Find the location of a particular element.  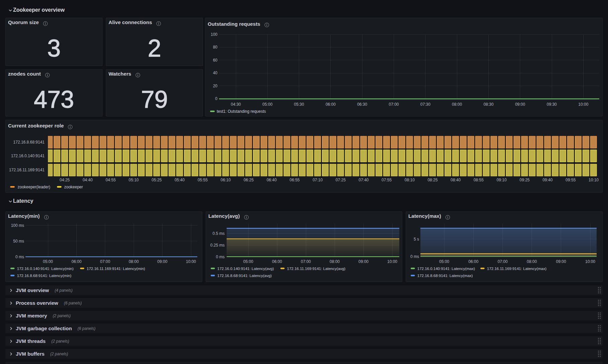

svg-text: 0.5 ms is located at coordinates (218, 234).